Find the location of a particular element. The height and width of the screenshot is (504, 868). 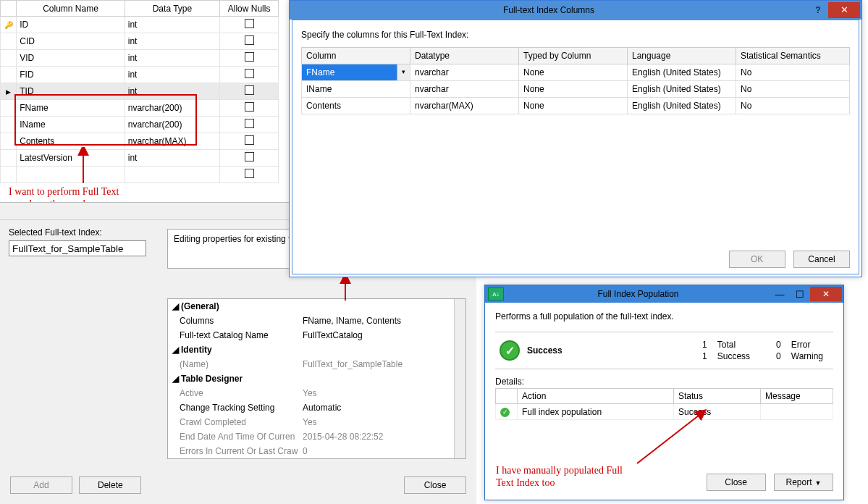

cell-column: FName▾ is located at coordinates (356, 72).